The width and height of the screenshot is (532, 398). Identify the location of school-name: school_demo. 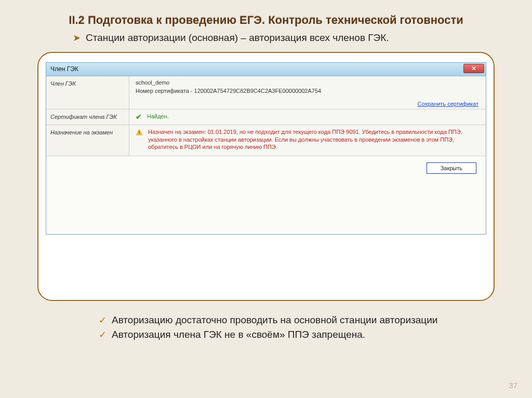
(308, 83).